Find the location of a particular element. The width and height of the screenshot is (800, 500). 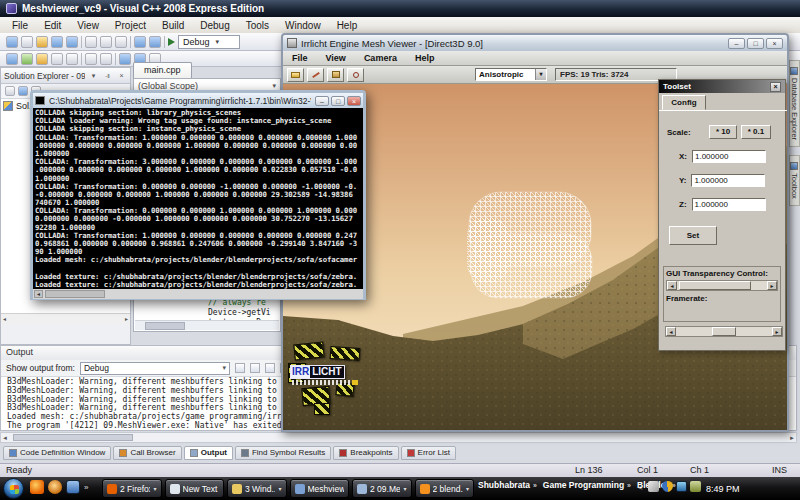

editor-scrollbar-horizontal is located at coordinates (207, 325).